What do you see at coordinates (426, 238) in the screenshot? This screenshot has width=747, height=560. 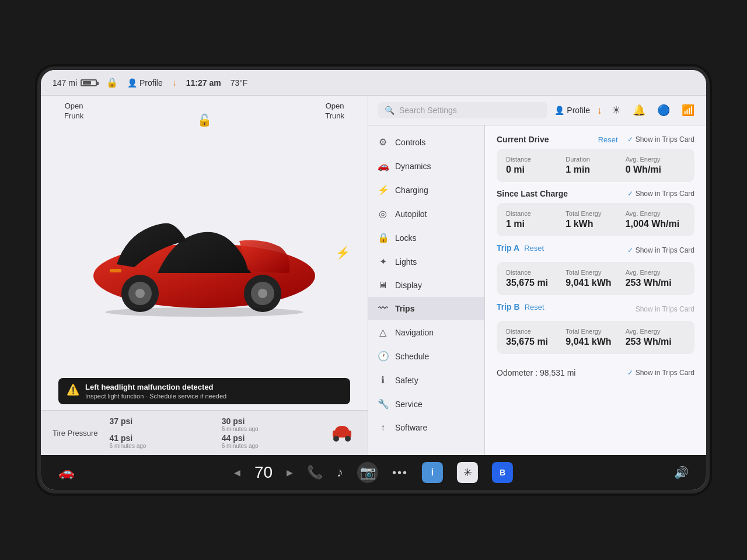 I see `menu-item-locks: 🔒 Locks` at bounding box center [426, 238].